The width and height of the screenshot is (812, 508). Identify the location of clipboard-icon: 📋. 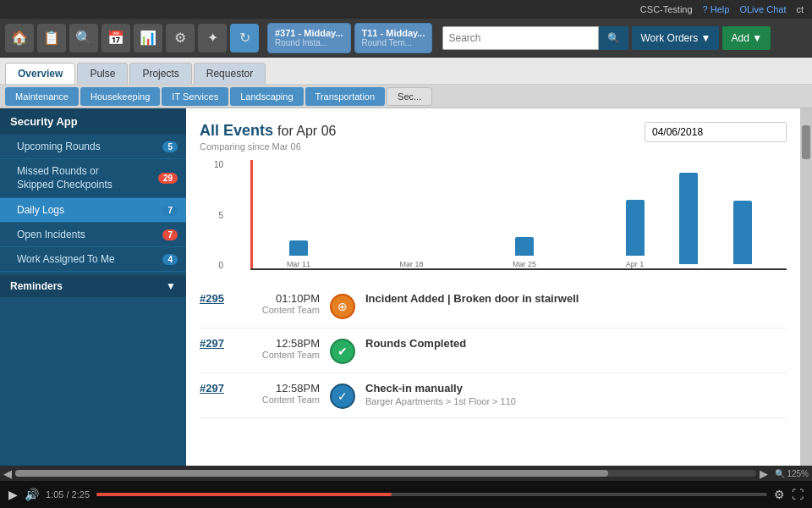
(52, 38).